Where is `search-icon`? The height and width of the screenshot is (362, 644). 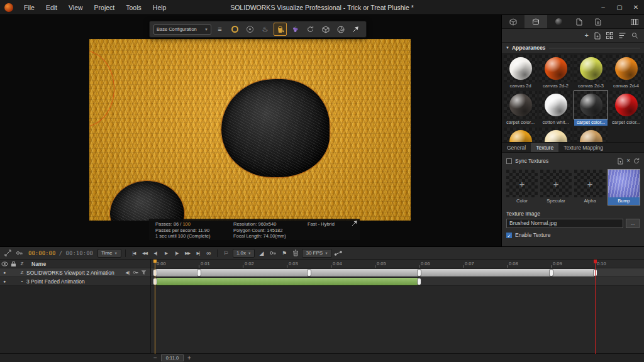 search-icon is located at coordinates (635, 35).